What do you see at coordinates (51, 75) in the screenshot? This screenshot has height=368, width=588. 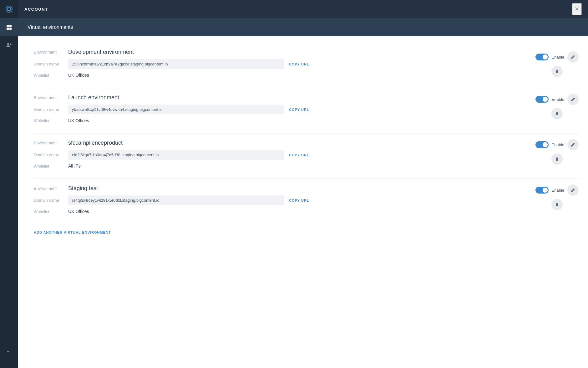 I see `whitelist-label-1: Whitelist` at bounding box center [51, 75].